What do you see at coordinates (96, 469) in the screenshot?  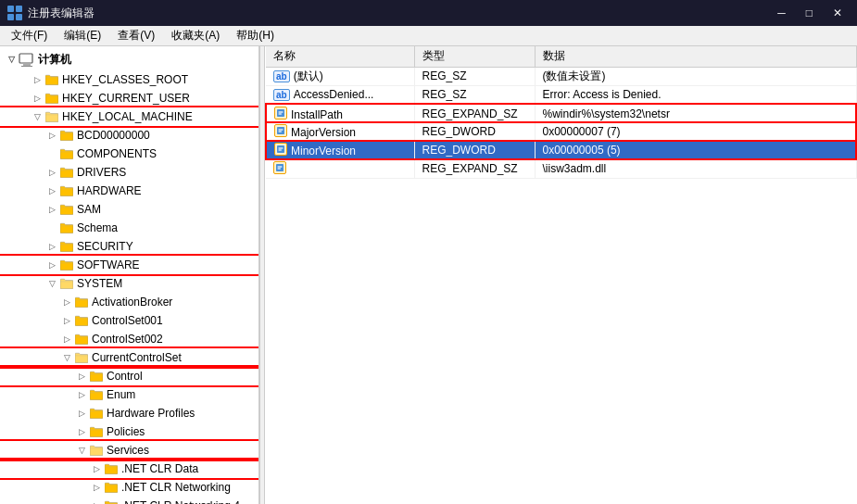 I see `expander-netclr: ▷` at bounding box center [96, 469].